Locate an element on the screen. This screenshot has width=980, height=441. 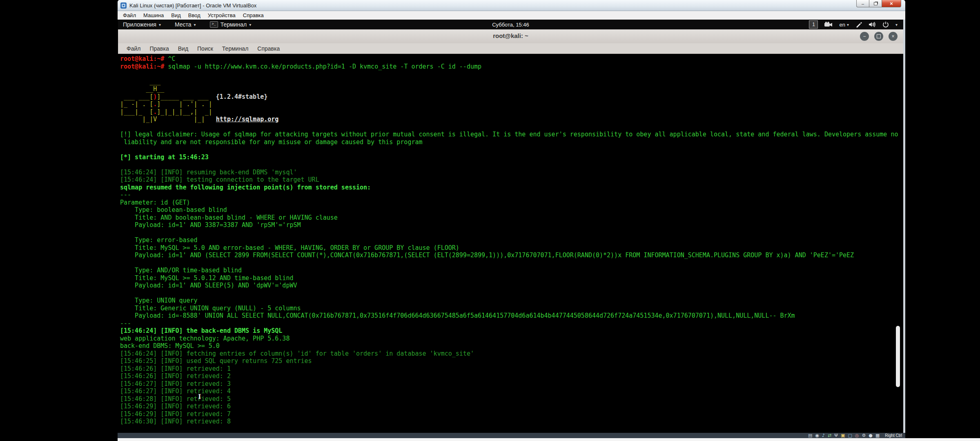
terminal-line: back-end DBMS: MySQL >= 5.0 is located at coordinates (512, 346).